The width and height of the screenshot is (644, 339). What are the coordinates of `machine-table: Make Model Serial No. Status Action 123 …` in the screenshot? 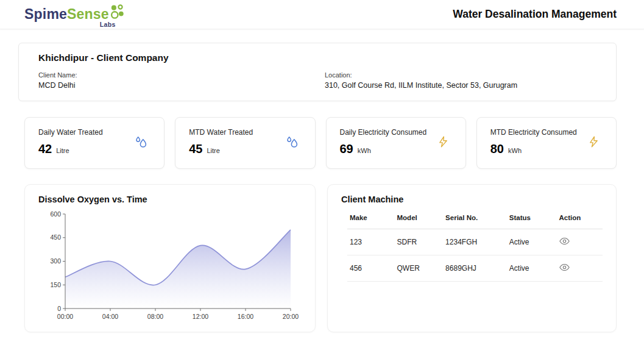 It's located at (475, 245).